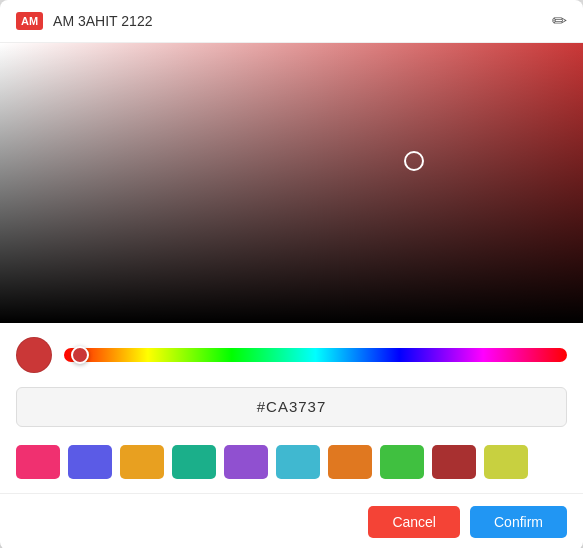  Describe the element at coordinates (350, 462) in the screenshot. I see `swatch-orange` at that location.